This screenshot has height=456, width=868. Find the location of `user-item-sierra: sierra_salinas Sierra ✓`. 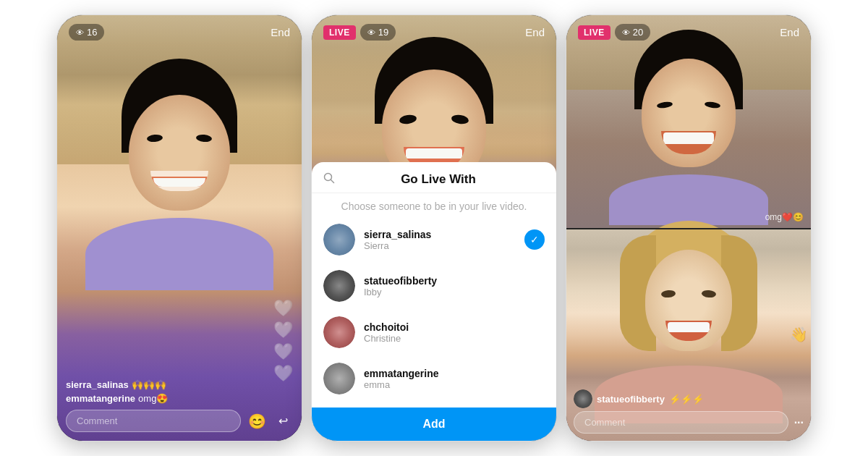

user-item-sierra: sierra_salinas Sierra ✓ is located at coordinates (434, 240).